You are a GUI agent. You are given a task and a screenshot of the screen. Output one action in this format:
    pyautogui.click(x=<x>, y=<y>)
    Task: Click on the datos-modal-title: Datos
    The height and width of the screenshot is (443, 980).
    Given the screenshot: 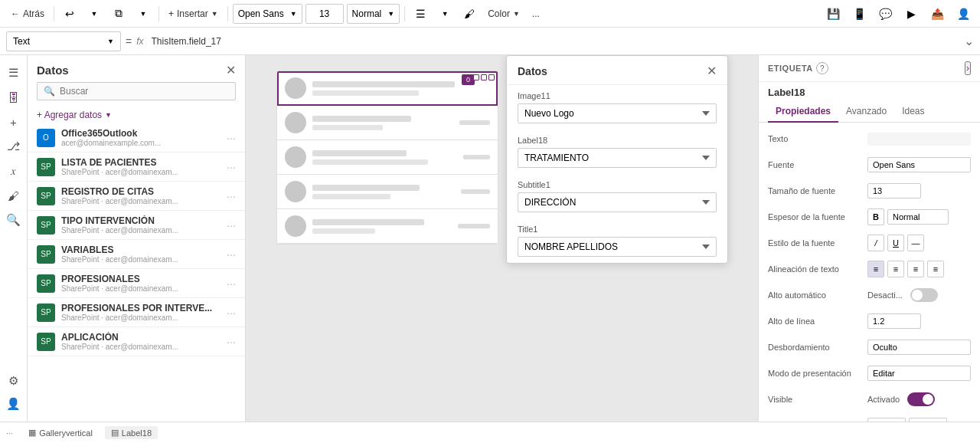 What is the action you would take?
    pyautogui.click(x=533, y=71)
    